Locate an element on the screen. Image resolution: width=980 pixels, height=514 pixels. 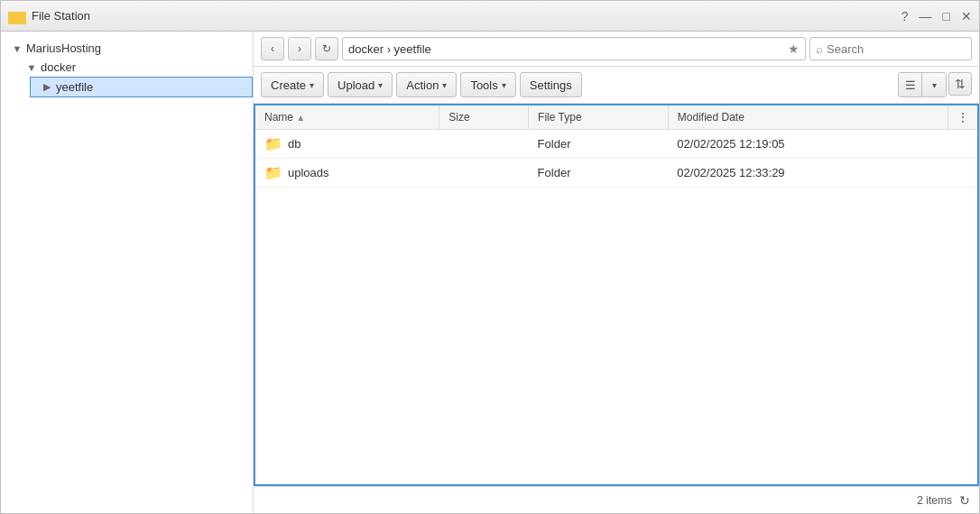
cell-date-0: 02/02/2025 12:19:05 is located at coordinates (808, 144).